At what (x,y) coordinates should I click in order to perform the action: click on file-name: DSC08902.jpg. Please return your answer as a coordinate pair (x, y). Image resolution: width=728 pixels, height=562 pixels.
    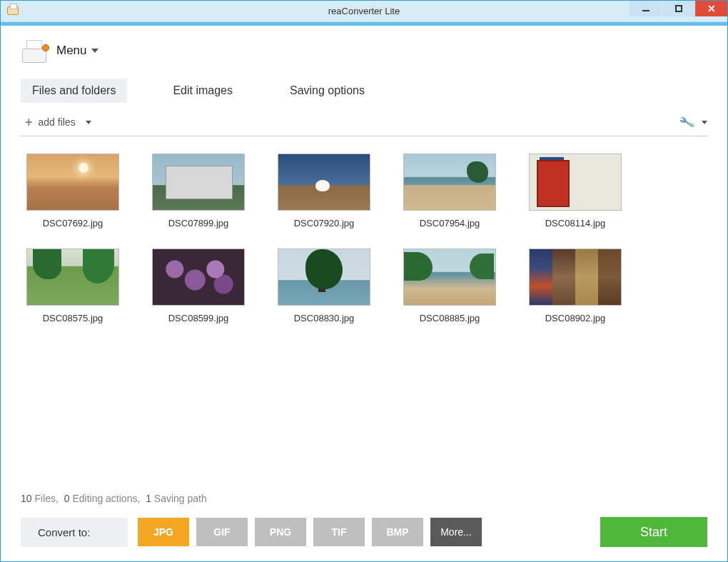
    Looking at the image, I should click on (575, 318).